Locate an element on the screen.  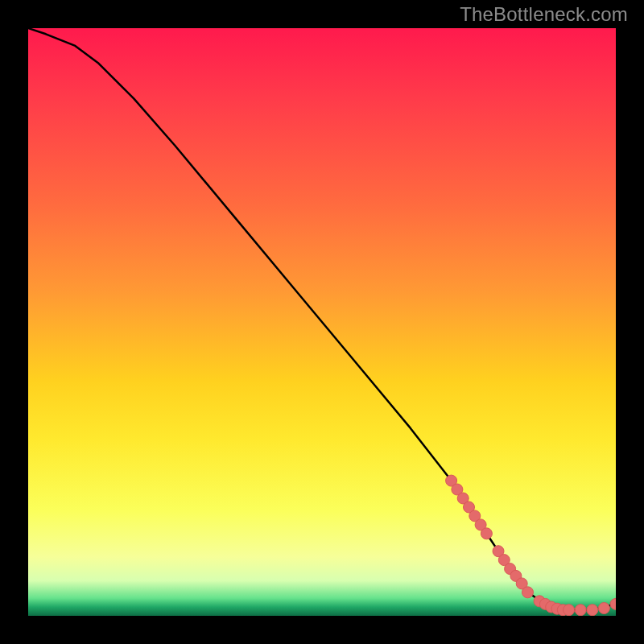
watermark-text: TheBottleneck.com is located at coordinates (544, 14).